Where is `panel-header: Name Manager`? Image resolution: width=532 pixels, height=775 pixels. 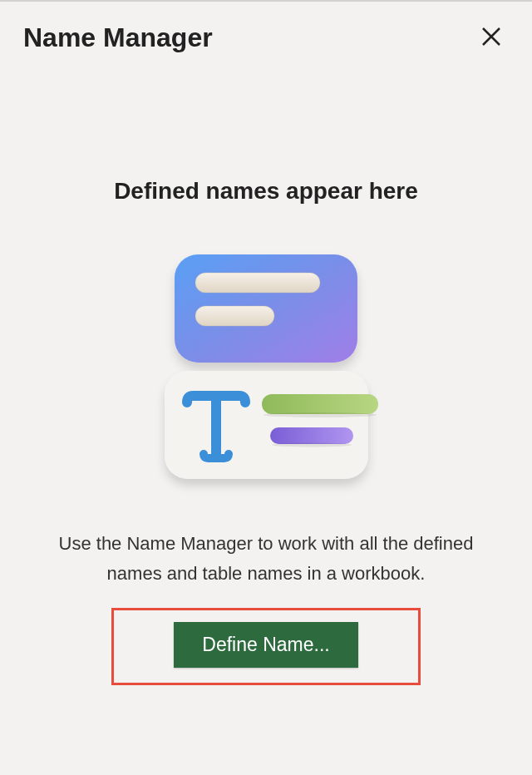 panel-header: Name Manager is located at coordinates (266, 32).